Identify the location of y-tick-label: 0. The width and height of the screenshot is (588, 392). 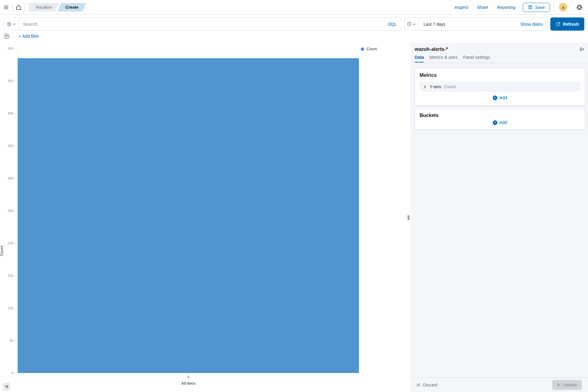
(13, 373).